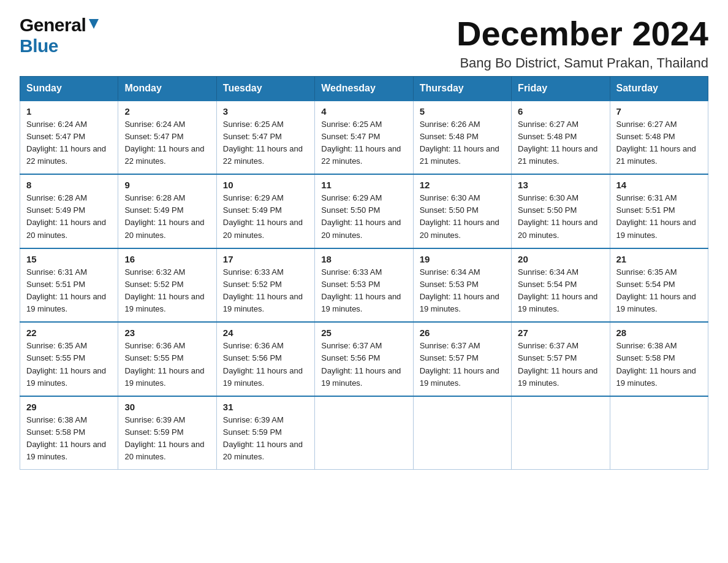 This screenshot has width=728, height=563. Describe the element at coordinates (164, 291) in the screenshot. I see `day-info: Sunrise: 6:32 AMSunset: 5:52 PMDaylight:…` at that location.